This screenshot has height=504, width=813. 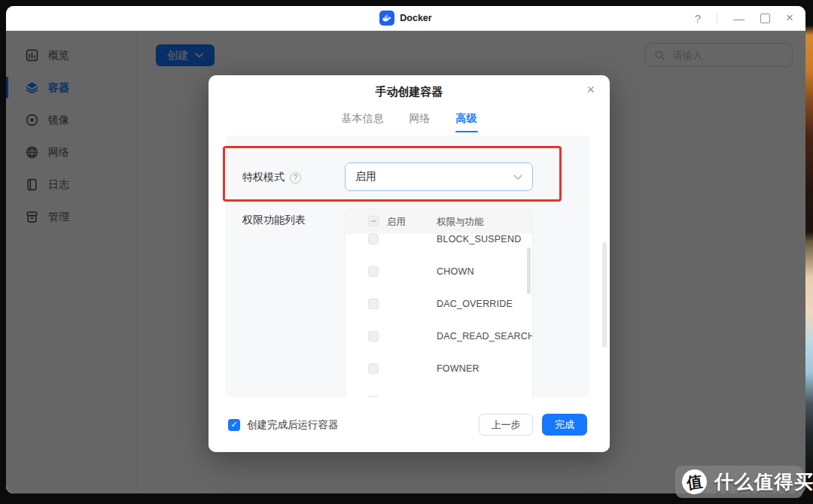 What do you see at coordinates (263, 178) in the screenshot?
I see `privileged-mode-label-text: 特权模式` at bounding box center [263, 178].